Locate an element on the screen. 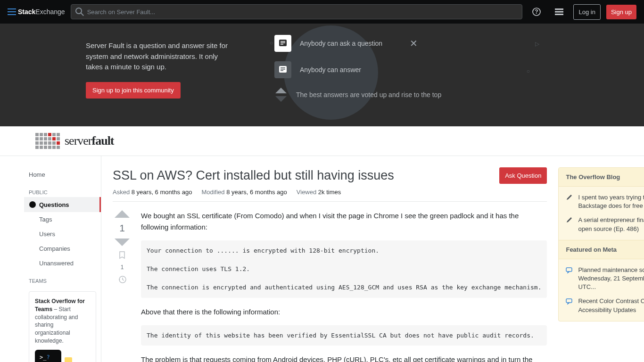  nav-questions: Questions is located at coordinates (62, 205).